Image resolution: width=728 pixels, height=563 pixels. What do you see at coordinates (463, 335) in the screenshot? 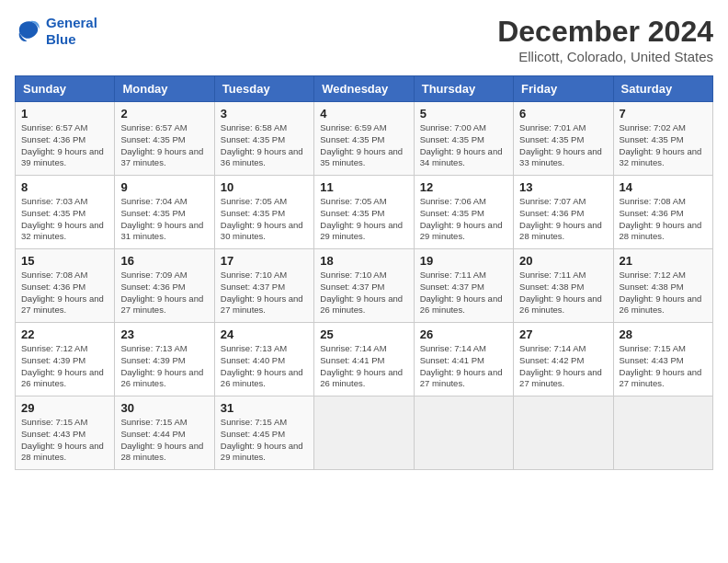
I see `day-number: 26` at bounding box center [463, 335].